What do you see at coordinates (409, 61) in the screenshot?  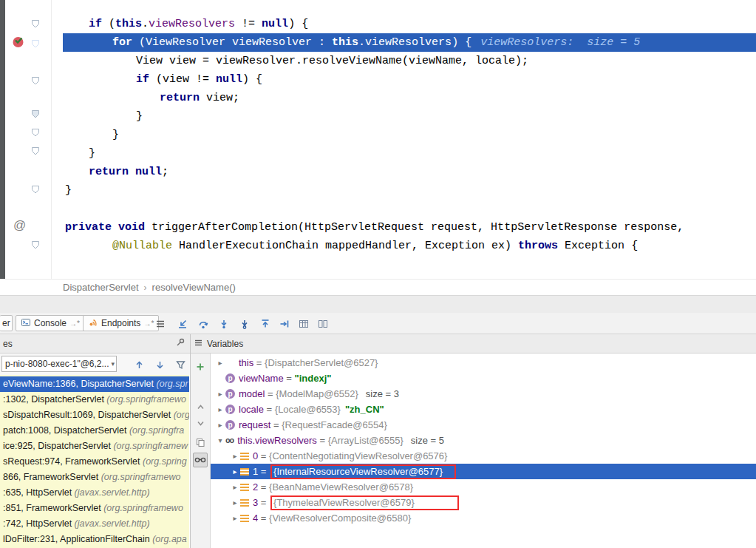 I see `code-line: View view = viewResolver.resolveViewName…` at bounding box center [409, 61].